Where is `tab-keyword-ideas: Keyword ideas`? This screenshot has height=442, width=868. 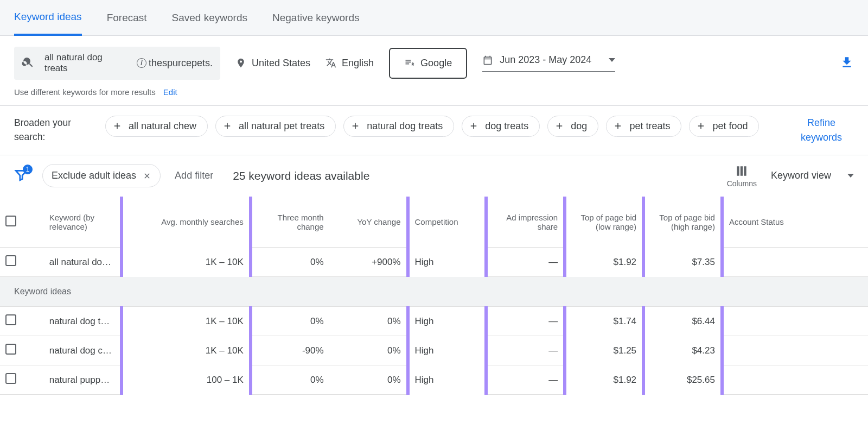
tab-keyword-ideas: Keyword ideas is located at coordinates (48, 18).